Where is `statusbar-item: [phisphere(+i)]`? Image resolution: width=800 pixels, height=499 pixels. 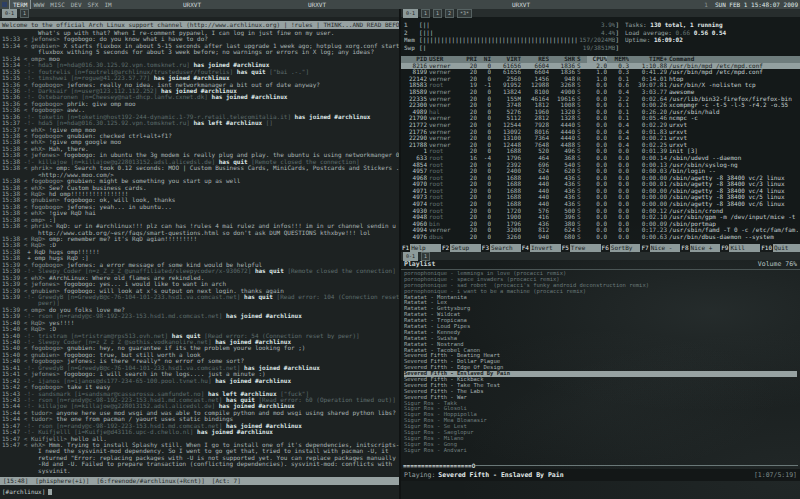 statusbar-item: [phisphere(+i)] is located at coordinates (62, 481).